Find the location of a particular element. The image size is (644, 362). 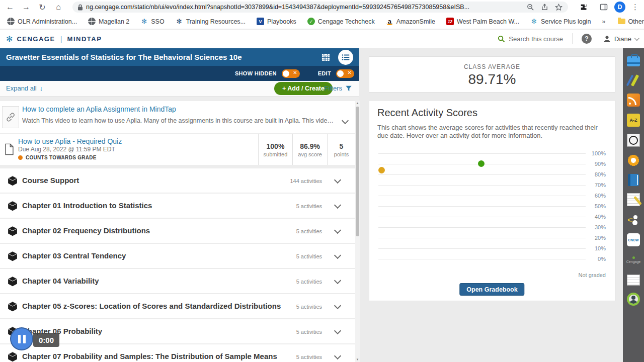

notepad-app-icon is located at coordinates (633, 280).